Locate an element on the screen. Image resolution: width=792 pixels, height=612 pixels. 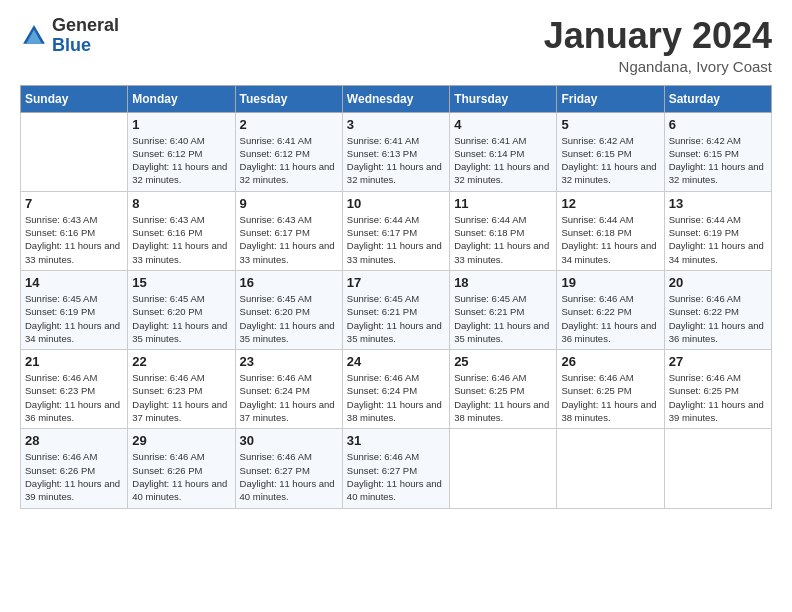
calendar-cell: 22Sunrise: 6:46 AMSunset: 6:23 PMDayligh… is located at coordinates (182, 390).